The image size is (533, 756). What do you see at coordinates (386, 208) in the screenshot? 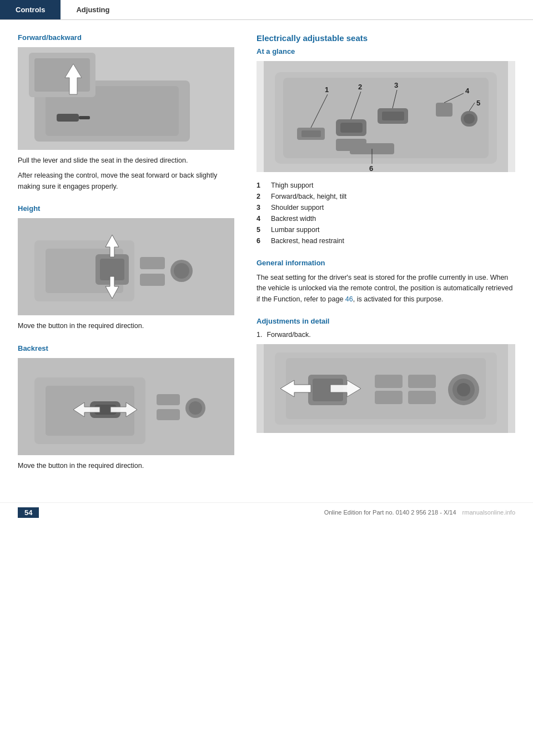
I see `list-item-3: 3 Shoulder support` at bounding box center [386, 208].